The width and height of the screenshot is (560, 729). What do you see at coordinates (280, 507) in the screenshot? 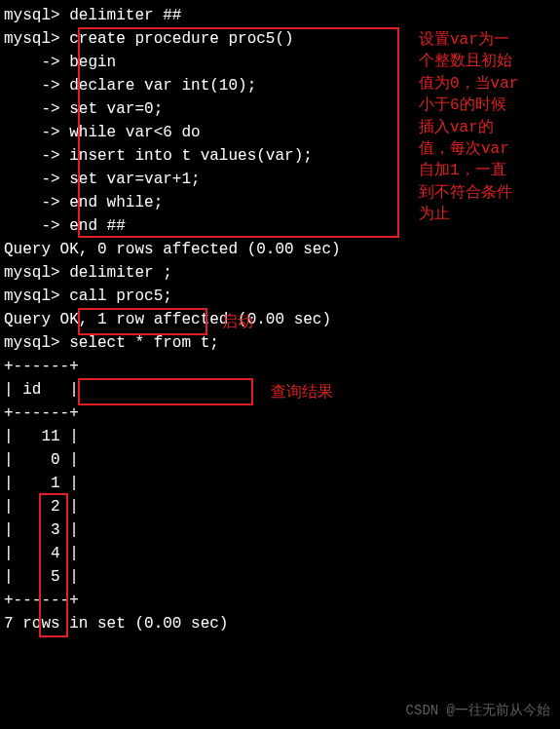
I see `terminal-line: | 2 |` at bounding box center [280, 507].